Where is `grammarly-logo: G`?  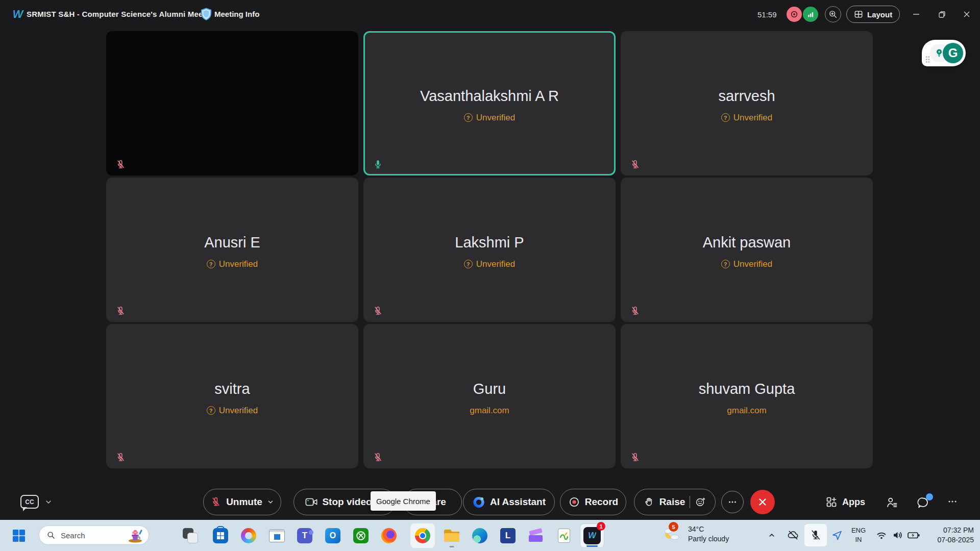 grammarly-logo: G is located at coordinates (953, 53).